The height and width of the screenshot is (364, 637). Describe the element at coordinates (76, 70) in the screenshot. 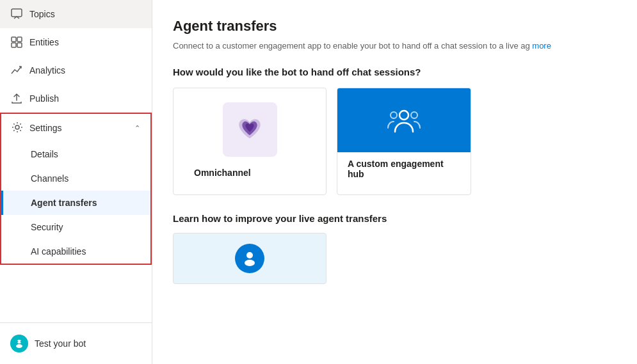

I see `sidebar-item-analytics: Analytics` at that location.